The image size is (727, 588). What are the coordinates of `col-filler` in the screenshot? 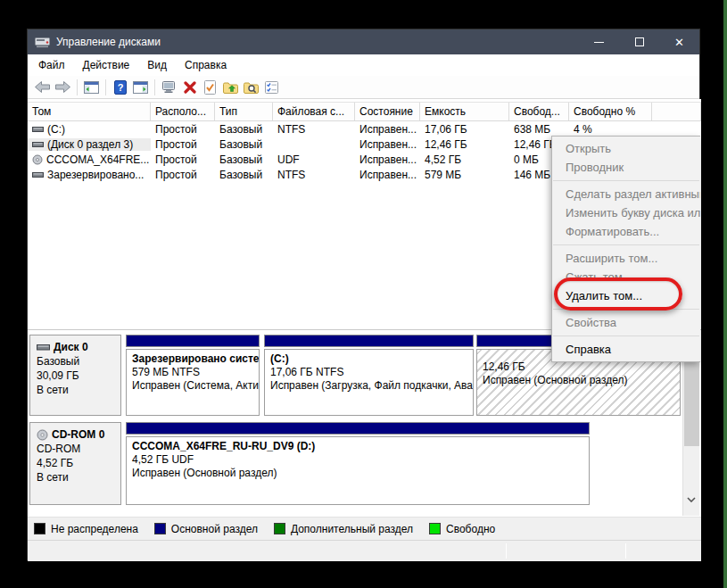 It's located at (676, 112).